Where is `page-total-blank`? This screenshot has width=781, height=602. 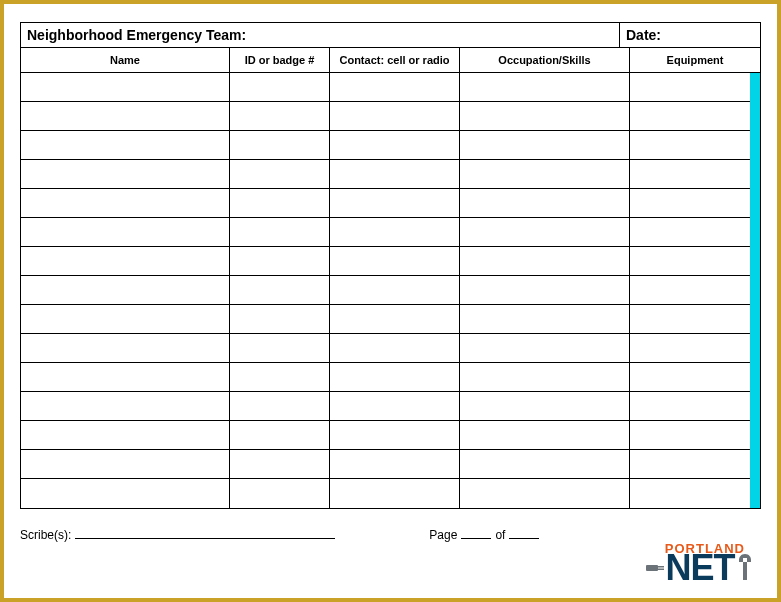
page-total-blank is located at coordinates (524, 533).